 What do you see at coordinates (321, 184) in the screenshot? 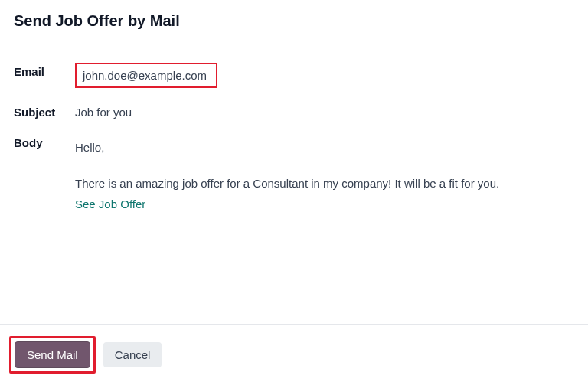
I see `body-text: There is an amazing job offer for a Cons…` at bounding box center [321, 184].